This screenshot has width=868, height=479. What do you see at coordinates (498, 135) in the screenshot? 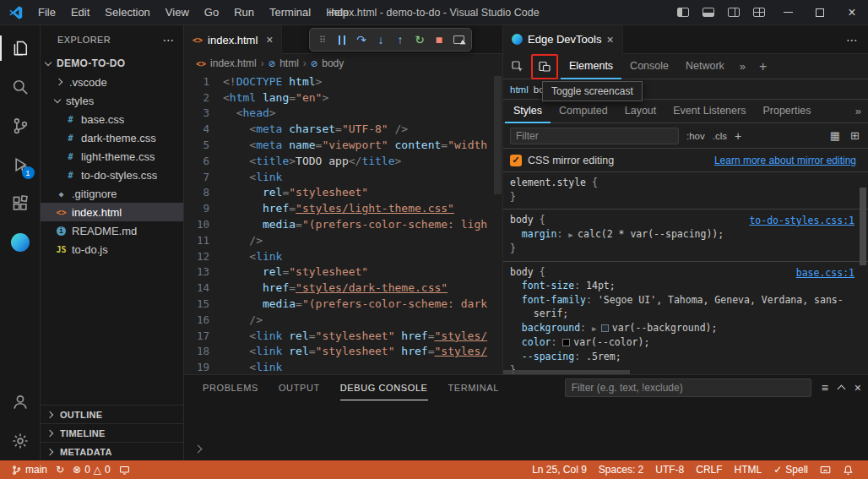
I see `editor-scrollbar` at bounding box center [498, 135].